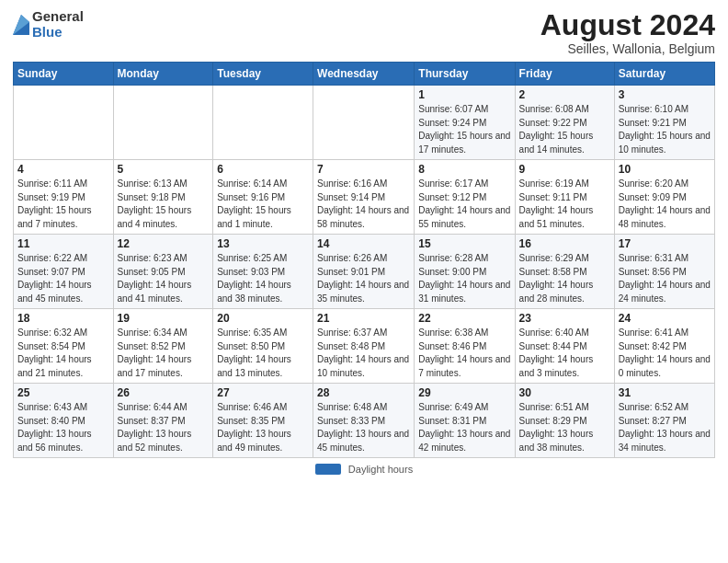 The image size is (728, 563). What do you see at coordinates (628, 26) in the screenshot?
I see `main-title: August 2024` at bounding box center [628, 26].